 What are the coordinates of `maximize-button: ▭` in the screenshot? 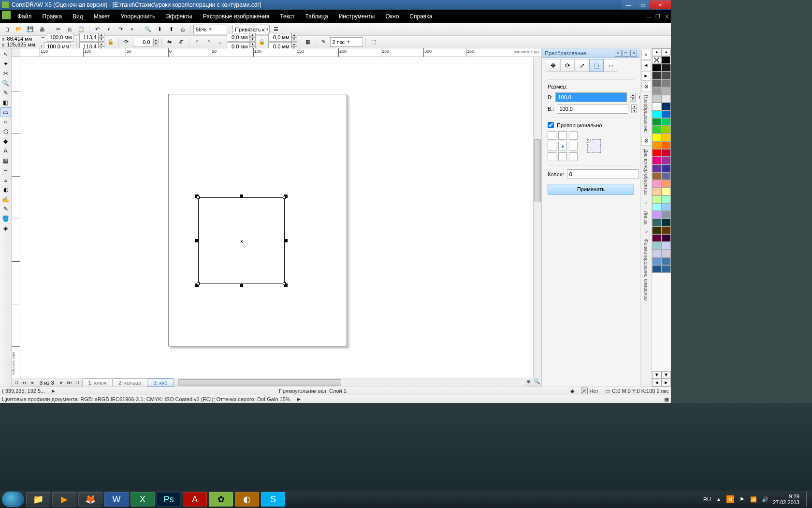 It's located at (642, 5).